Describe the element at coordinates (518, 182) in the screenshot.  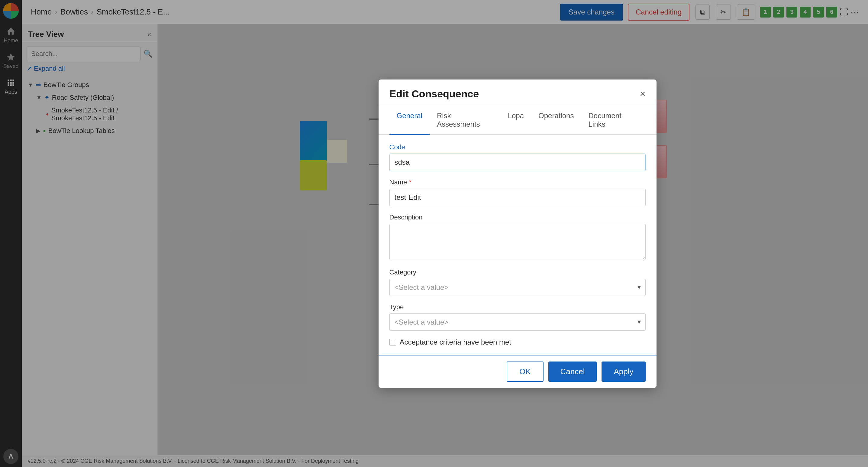
I see `name-label: Name` at that location.